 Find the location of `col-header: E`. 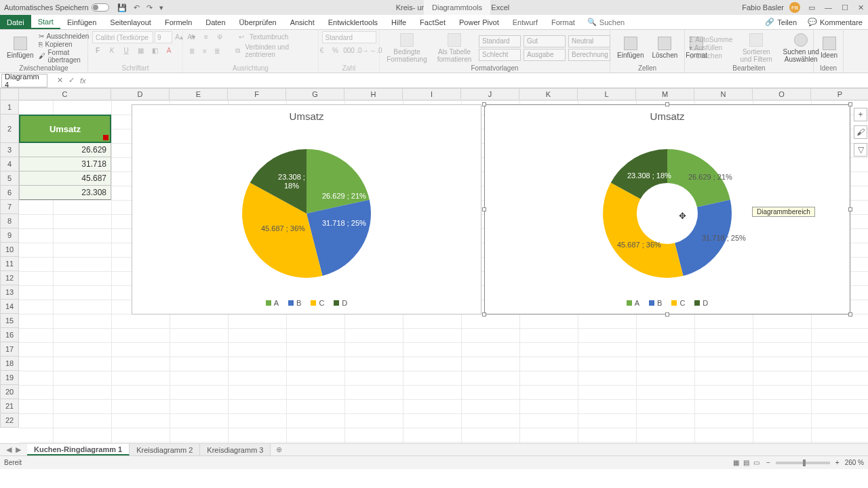

col-header: E is located at coordinates (199, 94).